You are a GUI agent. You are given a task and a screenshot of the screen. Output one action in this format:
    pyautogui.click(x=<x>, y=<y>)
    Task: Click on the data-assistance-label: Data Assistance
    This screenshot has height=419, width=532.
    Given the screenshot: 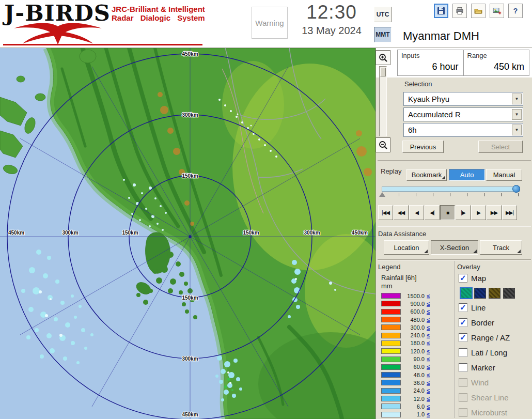 What is the action you would take?
    pyautogui.click(x=402, y=234)
    